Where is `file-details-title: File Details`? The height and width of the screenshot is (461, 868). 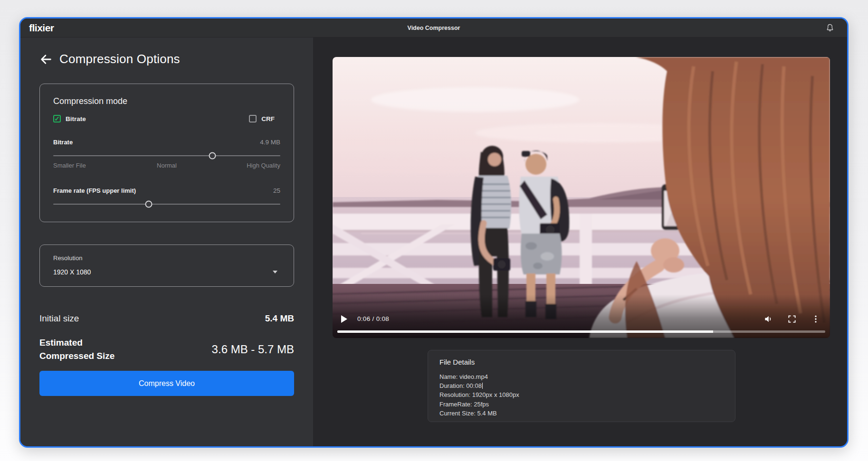 file-details-title: File Details is located at coordinates (582, 362).